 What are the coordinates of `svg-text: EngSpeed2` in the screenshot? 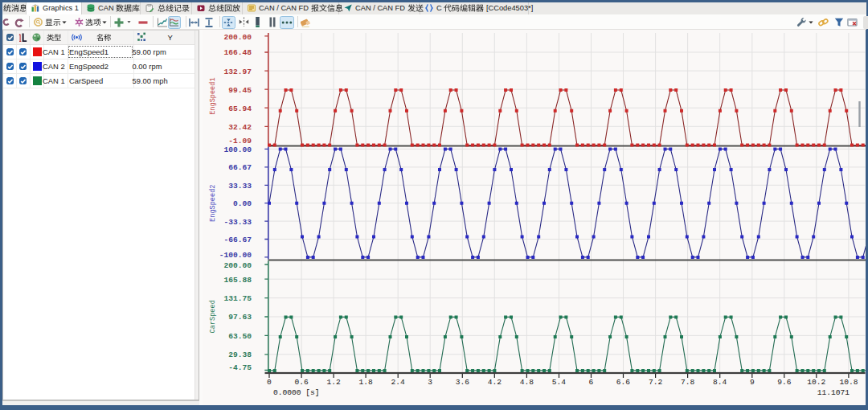 It's located at (213, 203).